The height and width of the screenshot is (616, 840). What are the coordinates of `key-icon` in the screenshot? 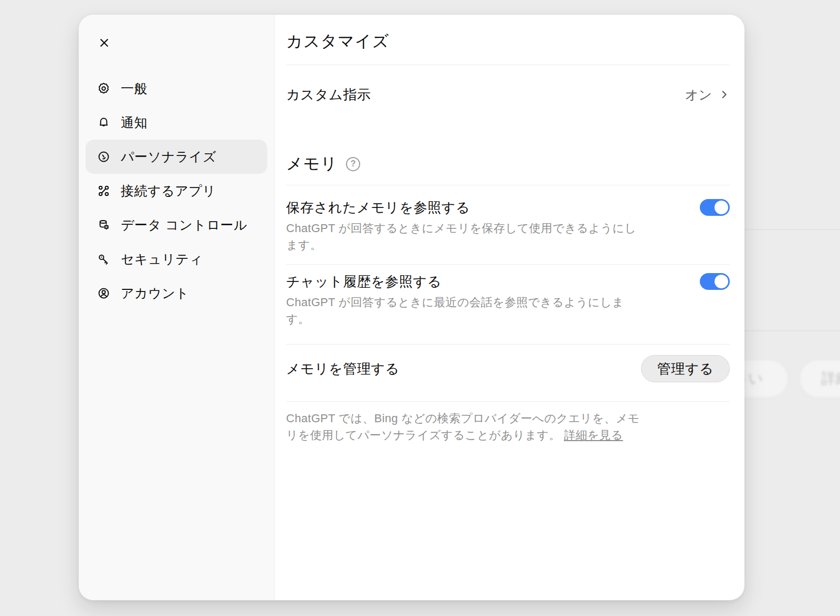 It's located at (104, 259).